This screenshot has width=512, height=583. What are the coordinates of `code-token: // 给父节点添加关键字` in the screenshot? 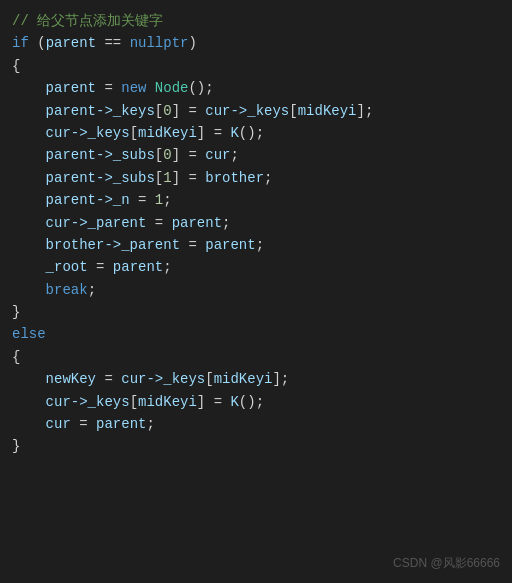 It's located at (88, 21).